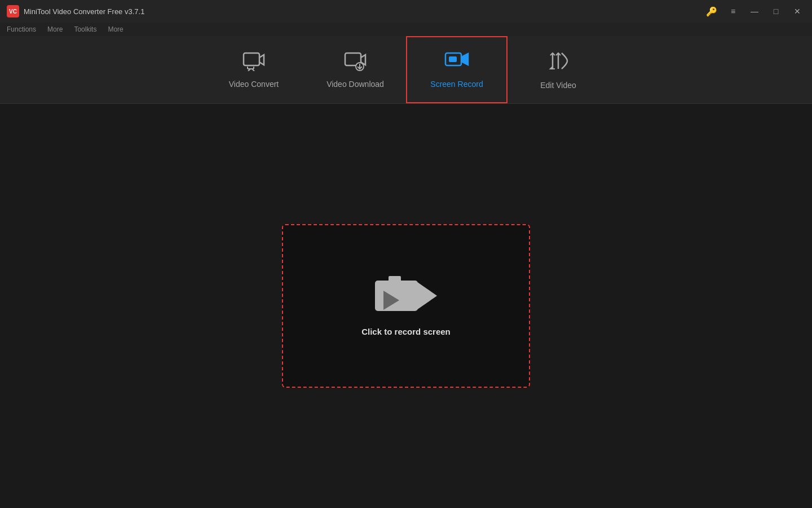 This screenshot has height=508, width=812. Describe the element at coordinates (55, 29) in the screenshot. I see `menu-more: More` at that location.